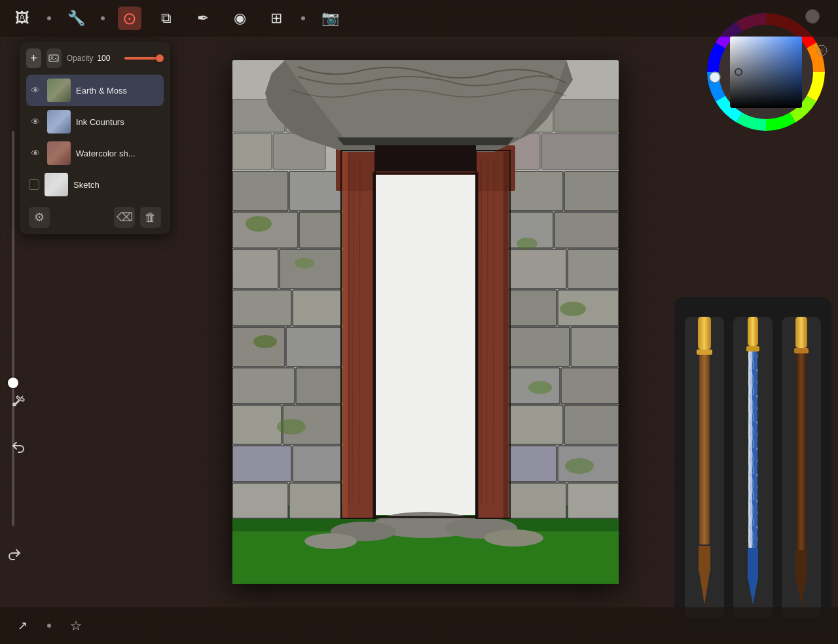 This screenshot has height=644, width=838. I want to click on pen-slot-dark, so click(801, 467).